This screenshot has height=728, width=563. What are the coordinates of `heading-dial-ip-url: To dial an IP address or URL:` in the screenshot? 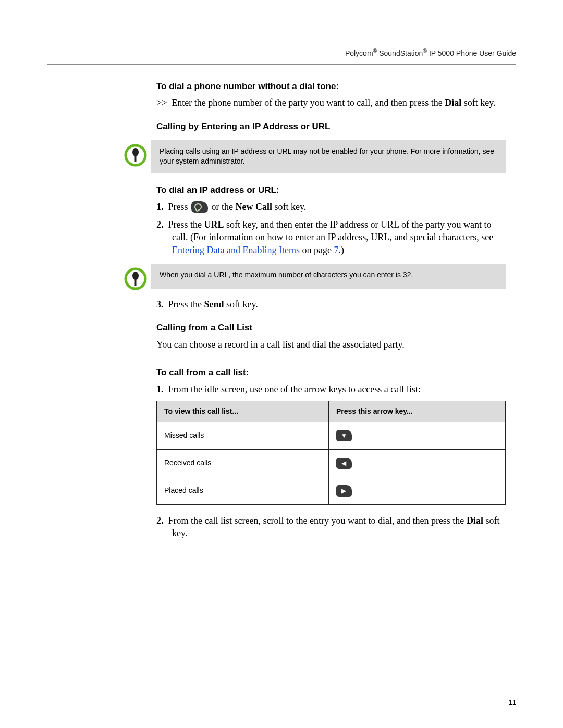 It's located at (331, 191).